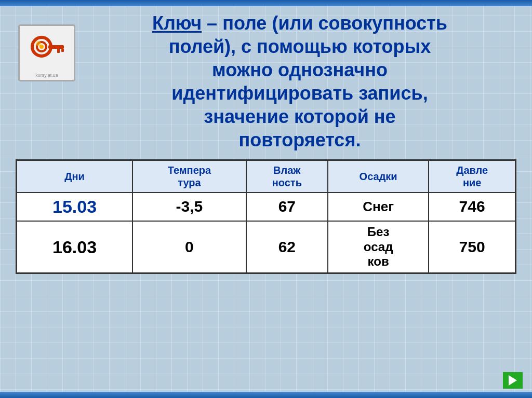 Image resolution: width=532 pixels, height=398 pixels. I want to click on table-header-row: Дни Температура Влажность Осадки Давлени…, so click(266, 176).